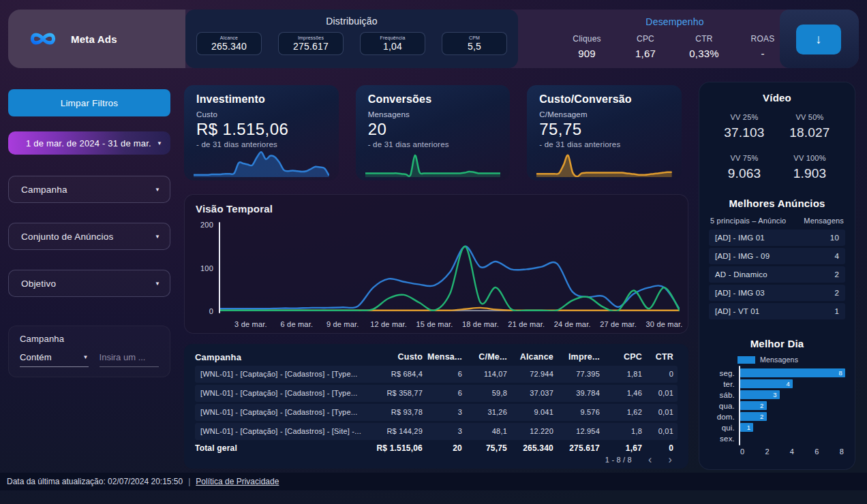  I want to click on table-total-cell: 75,75, so click(486, 448).